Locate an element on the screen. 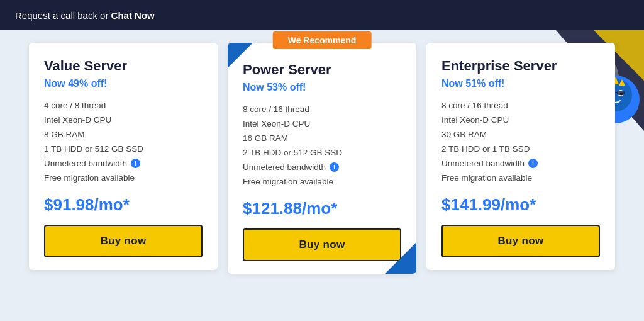  feature-text: 4 core / 8 thread is located at coordinates (75, 106).